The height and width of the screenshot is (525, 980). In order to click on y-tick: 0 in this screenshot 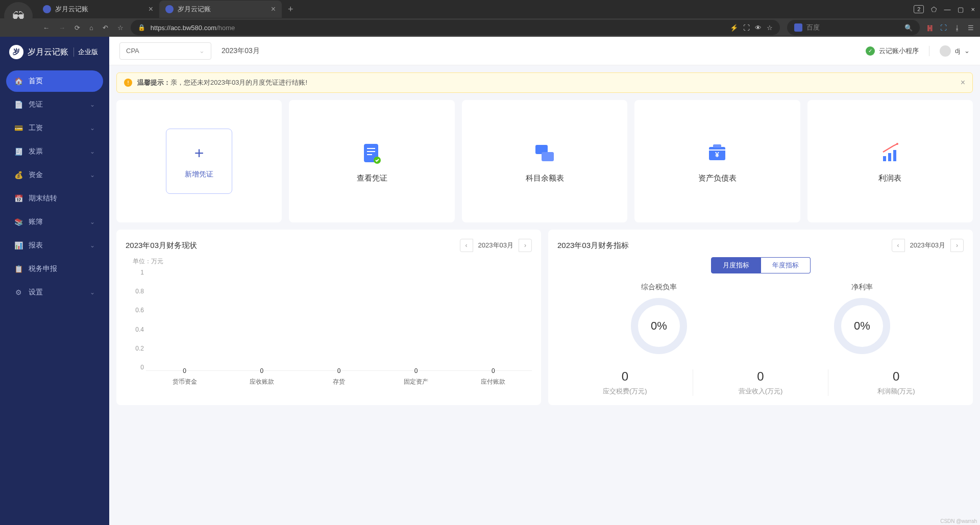, I will do `click(135, 367)`.